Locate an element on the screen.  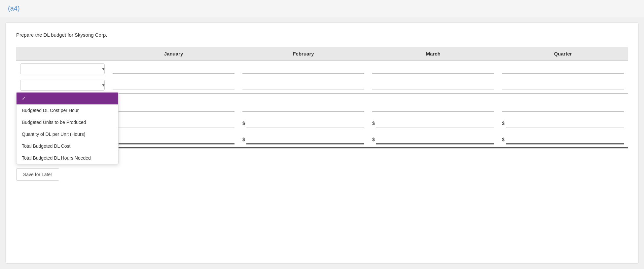
checkmark-icon: ✓ is located at coordinates (24, 98).